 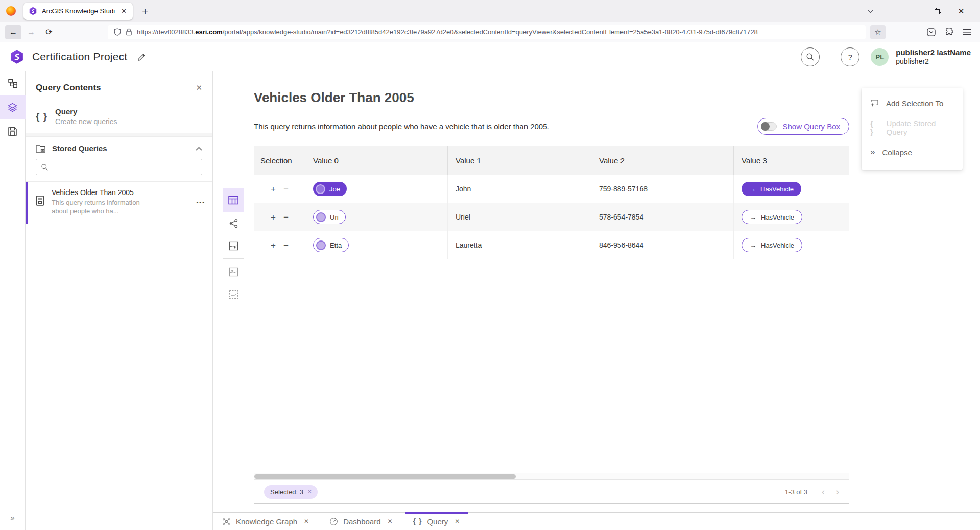 What do you see at coordinates (931, 32) in the screenshot?
I see `pocket-icon` at bounding box center [931, 32].